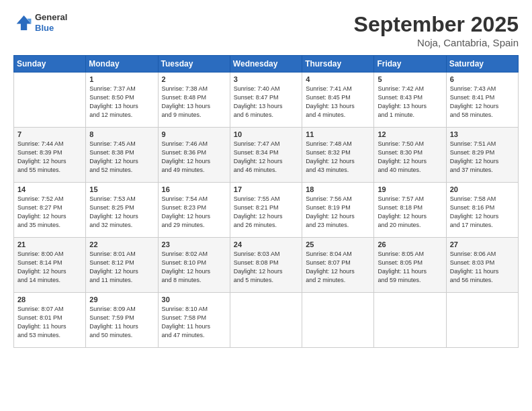 The width and height of the screenshot is (532, 411). I want to click on day-number: 27, so click(482, 244).